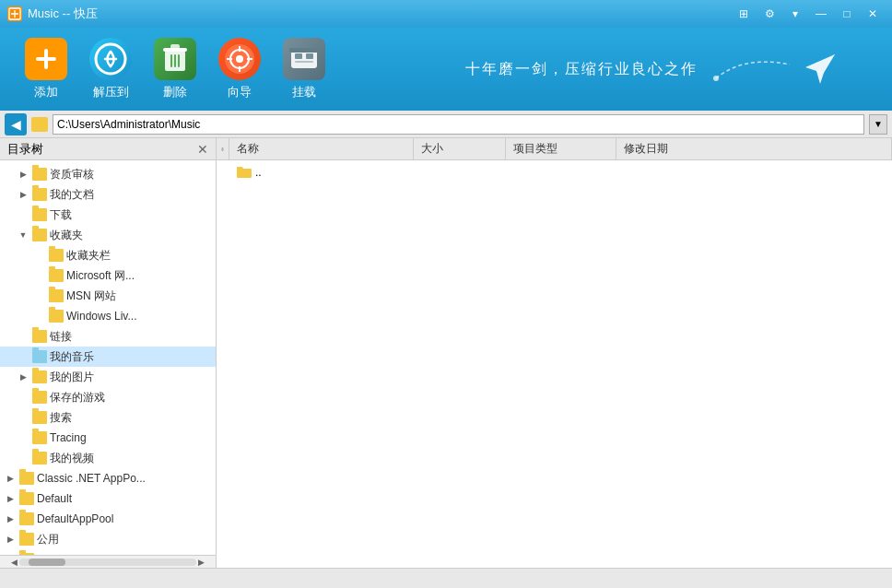 The image size is (892, 588). Describe the element at coordinates (820, 69) in the screenshot. I see `paper-plane-icon` at that location.